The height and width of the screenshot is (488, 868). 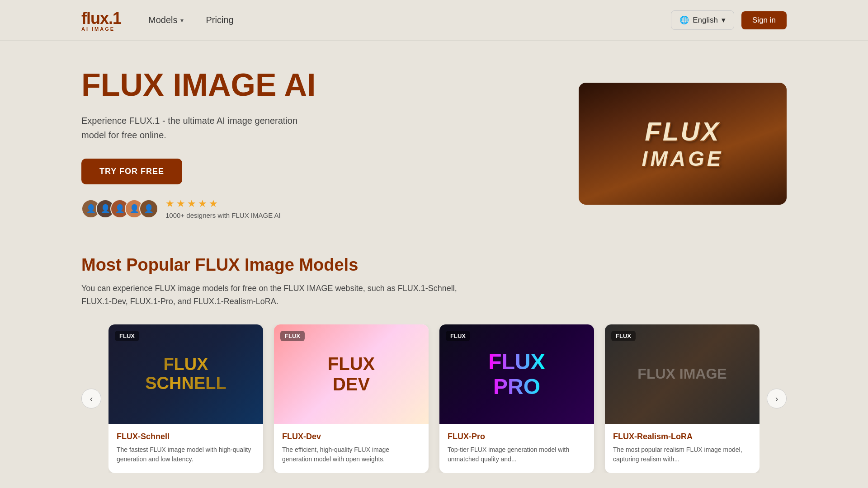 I want to click on hero-image: FLUX IMAGE, so click(x=683, y=144).